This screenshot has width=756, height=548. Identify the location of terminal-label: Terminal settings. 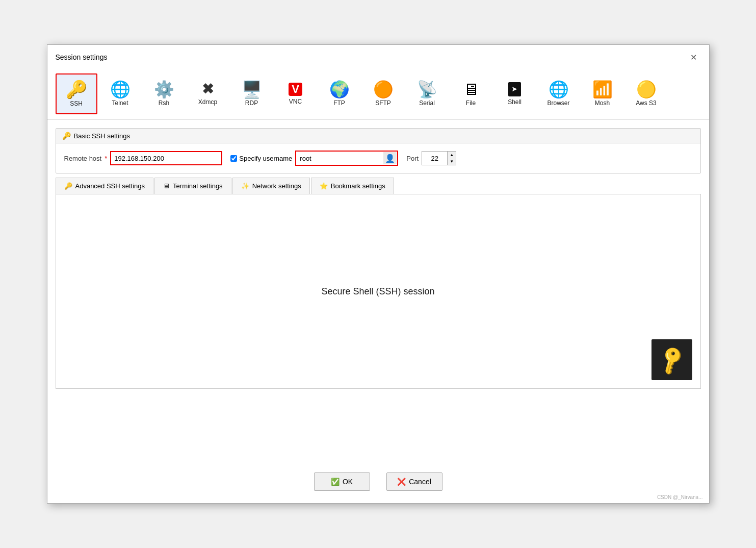
(198, 186).